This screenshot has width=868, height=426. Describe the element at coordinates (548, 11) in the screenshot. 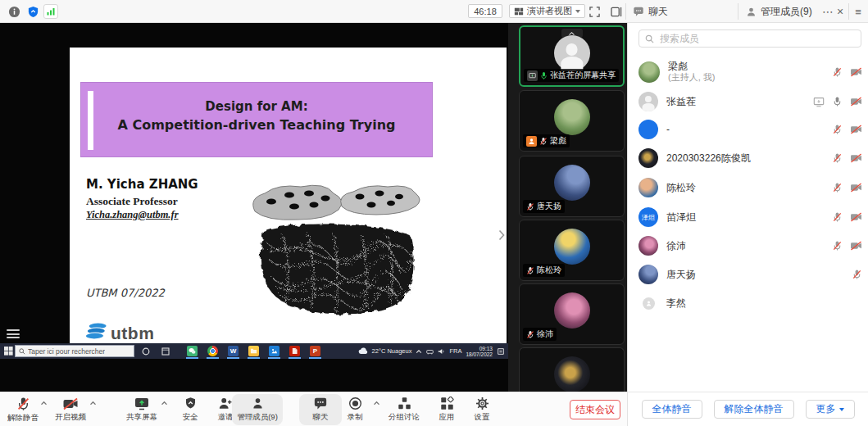

I see `view-mode-dropdown: 演讲者视图` at that location.